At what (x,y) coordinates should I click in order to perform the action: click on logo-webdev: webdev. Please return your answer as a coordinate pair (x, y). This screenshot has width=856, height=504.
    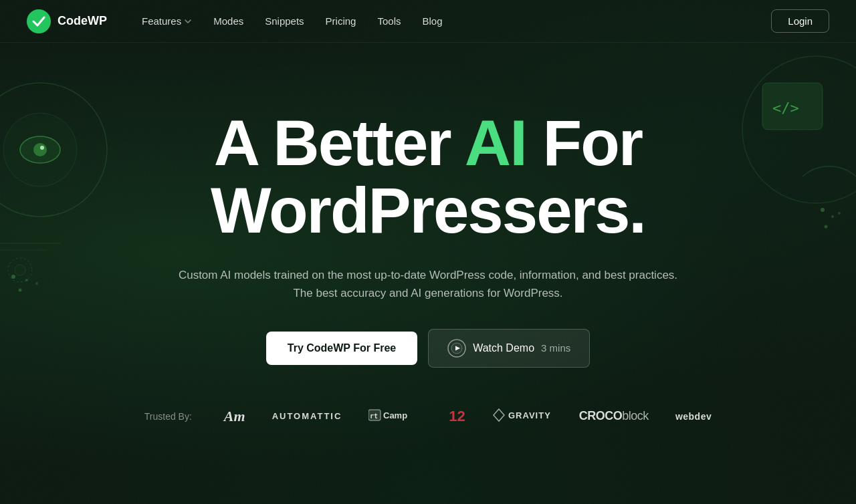
    Looking at the image, I should click on (693, 416).